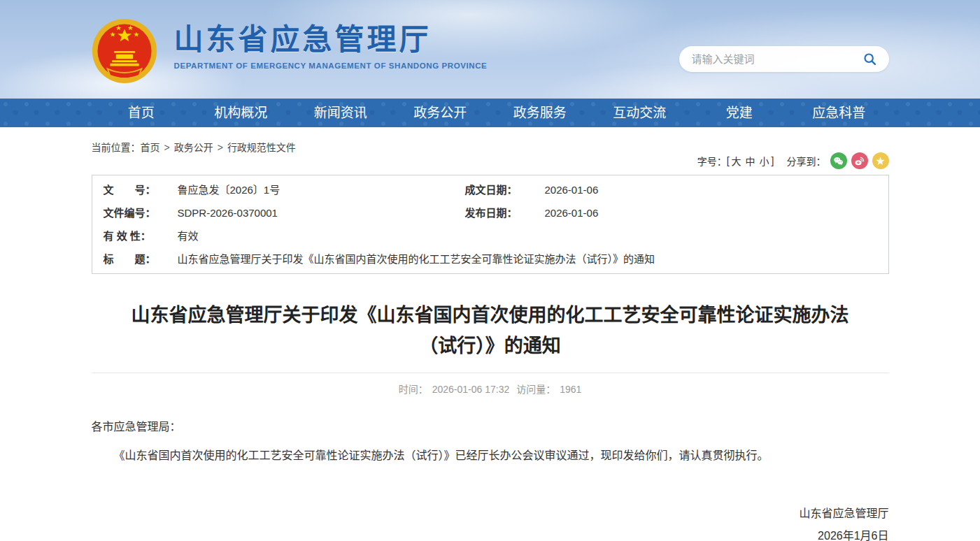 The height and width of the screenshot is (541, 980). Describe the element at coordinates (136, 236) in the screenshot. I see `validity-label: 有 效 性：` at that location.